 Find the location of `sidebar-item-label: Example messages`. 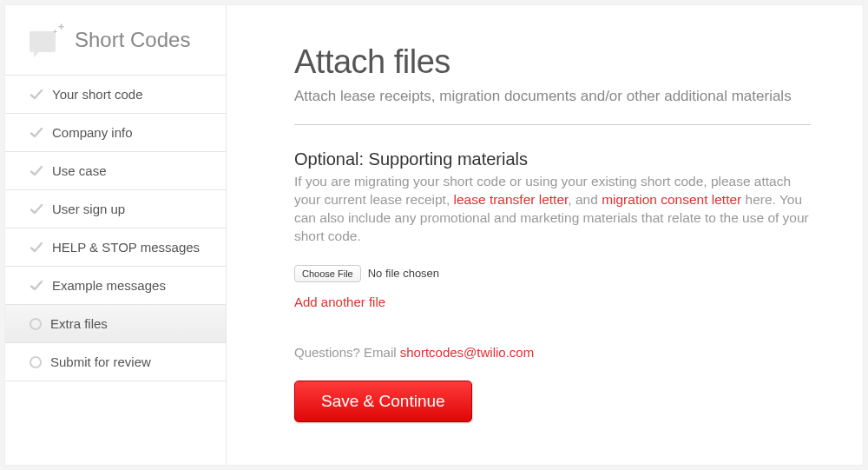

sidebar-item-label: Example messages is located at coordinates (109, 285).